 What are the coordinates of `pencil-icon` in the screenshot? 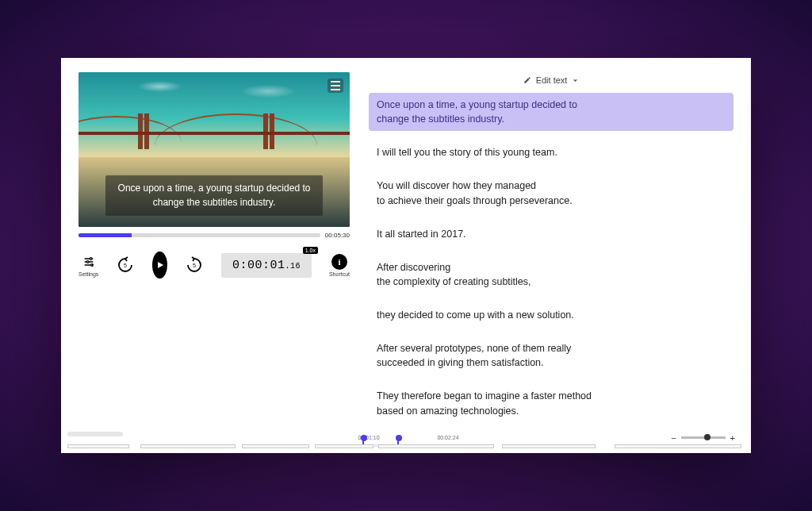 It's located at (527, 80).